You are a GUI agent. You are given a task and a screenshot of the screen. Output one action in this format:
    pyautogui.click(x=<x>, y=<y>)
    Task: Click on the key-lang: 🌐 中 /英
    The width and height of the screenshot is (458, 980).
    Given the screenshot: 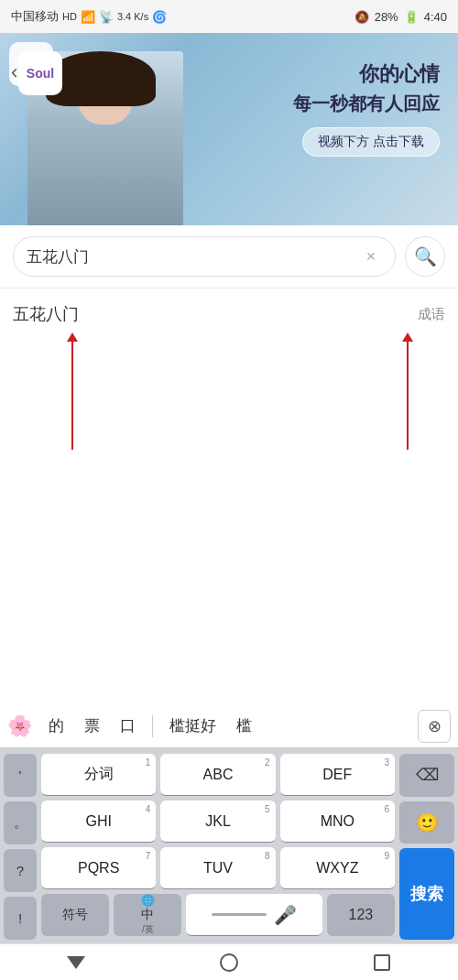 What is the action you would take?
    pyautogui.click(x=147, y=915)
    